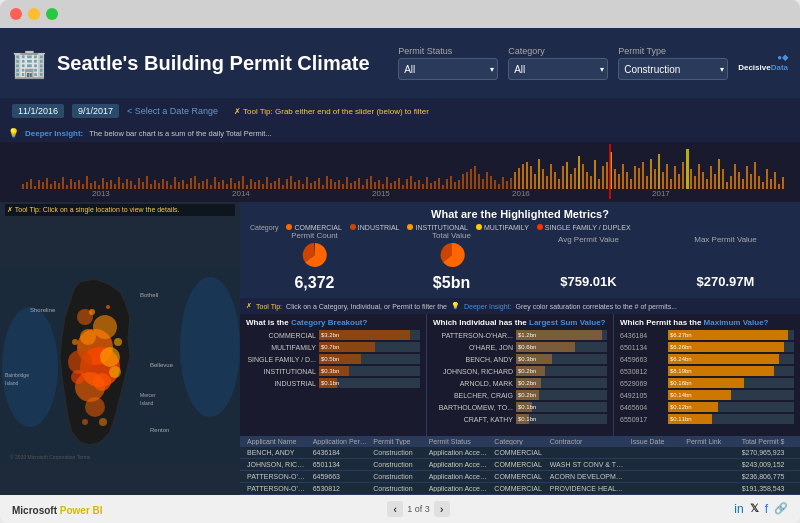 The width and height of the screenshot is (800, 523). Describe the element at coordinates (43, 310) in the screenshot. I see `svg-text: Shoreline` at that location.